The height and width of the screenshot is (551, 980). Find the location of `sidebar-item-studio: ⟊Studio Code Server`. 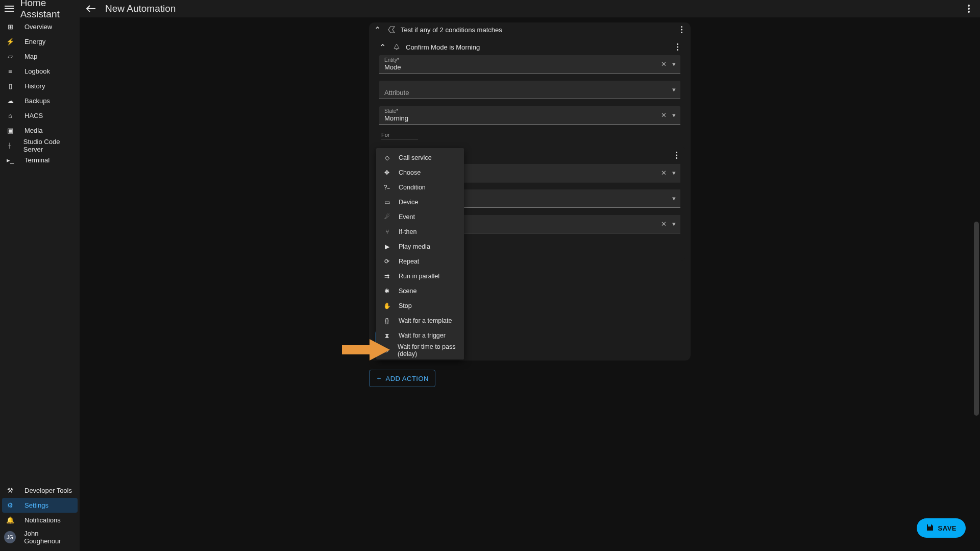

sidebar-item-studio: ⟊Studio Code Server is located at coordinates (40, 145).